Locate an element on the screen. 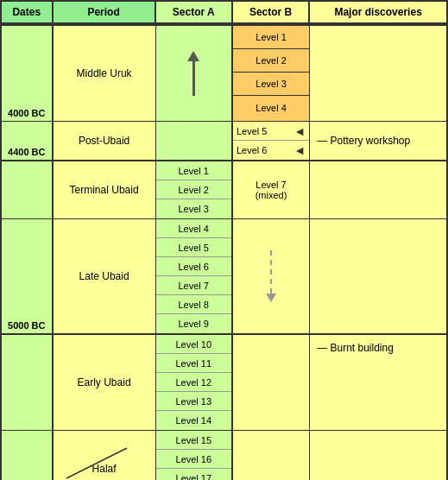  halaf-diagonal is located at coordinates (97, 462).